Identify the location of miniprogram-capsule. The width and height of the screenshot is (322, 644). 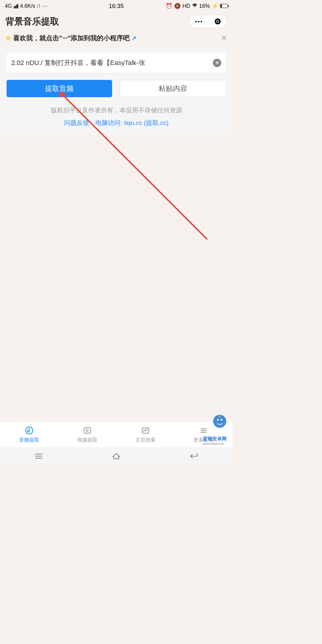
(208, 21).